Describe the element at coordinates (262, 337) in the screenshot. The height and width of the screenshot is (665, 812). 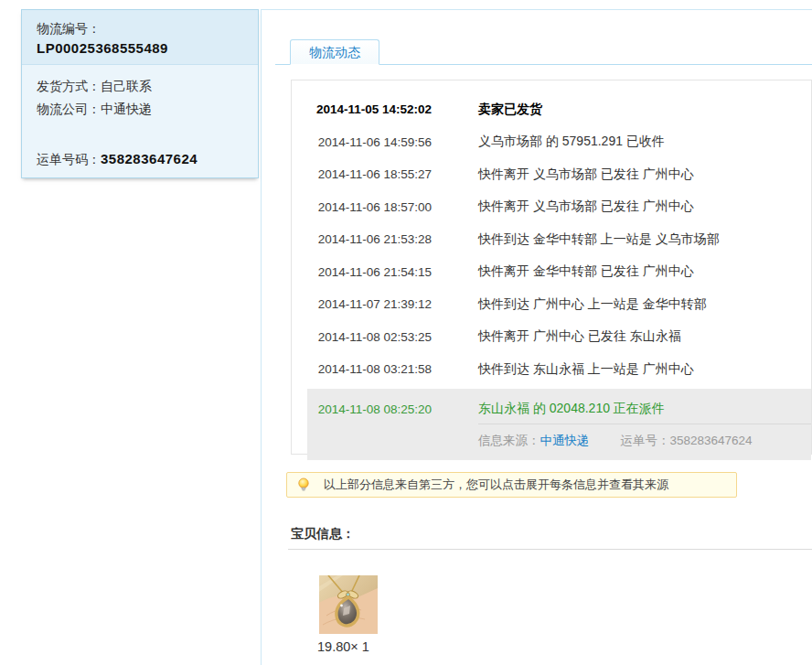
I see `column-divider` at that location.